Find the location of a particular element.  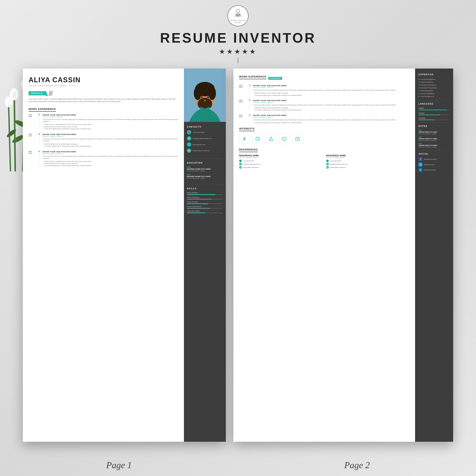

edu-degree-1: DEGREE NAME PUT HERE is located at coordinates (205, 169).